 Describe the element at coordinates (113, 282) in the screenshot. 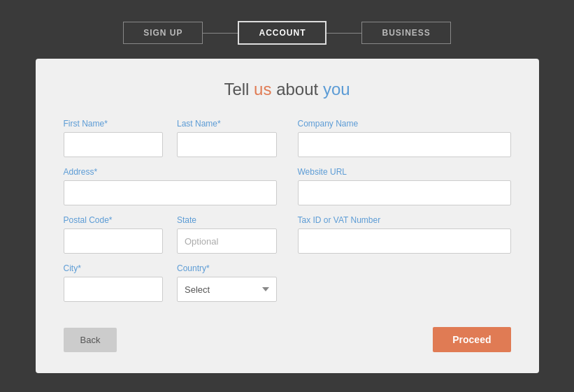

I see `city-group: City*` at that location.